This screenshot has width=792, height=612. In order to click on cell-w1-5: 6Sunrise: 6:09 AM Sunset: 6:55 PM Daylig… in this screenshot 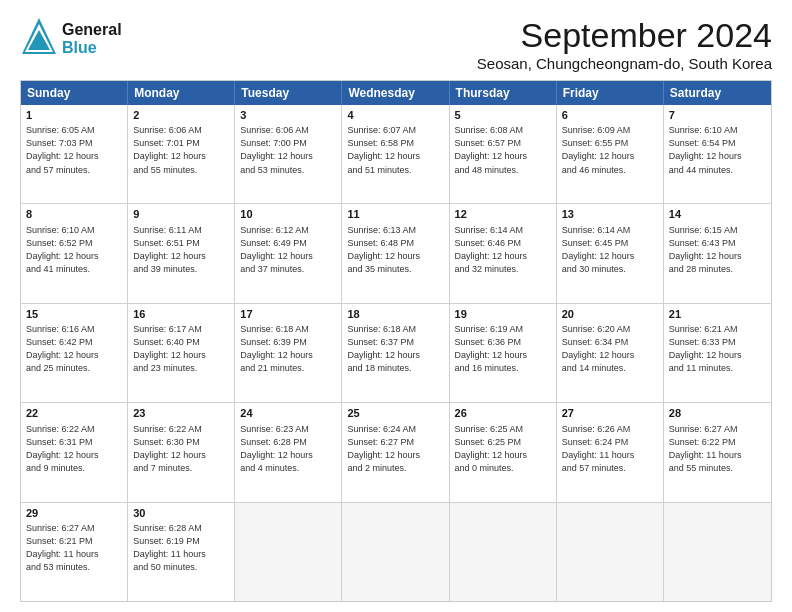, I will do `click(610, 154)`.